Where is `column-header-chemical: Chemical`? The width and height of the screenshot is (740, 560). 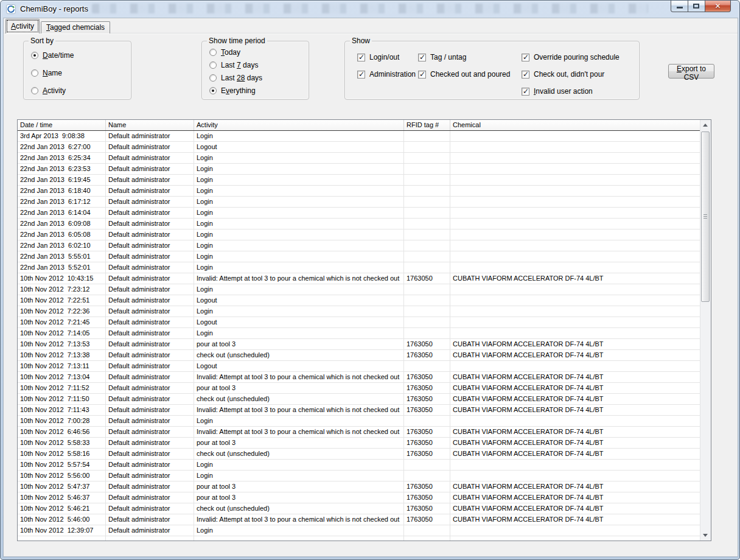 column-header-chemical: Chemical is located at coordinates (575, 125).